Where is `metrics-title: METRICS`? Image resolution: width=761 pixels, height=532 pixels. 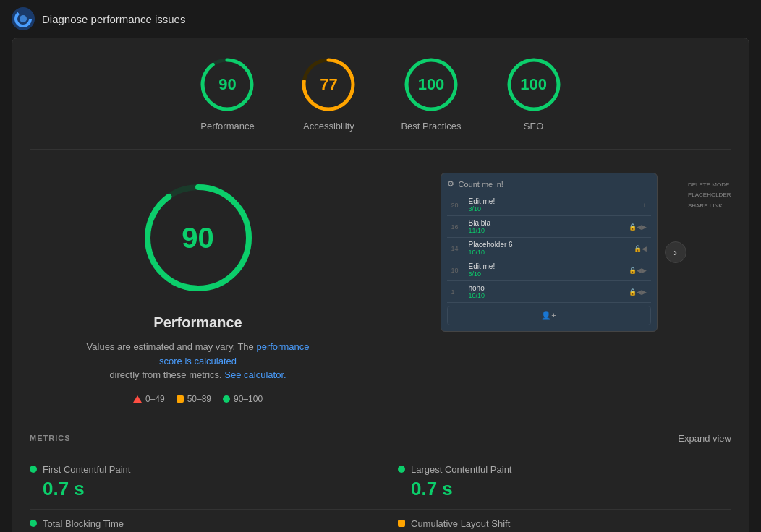 metrics-title: METRICS is located at coordinates (51, 438).